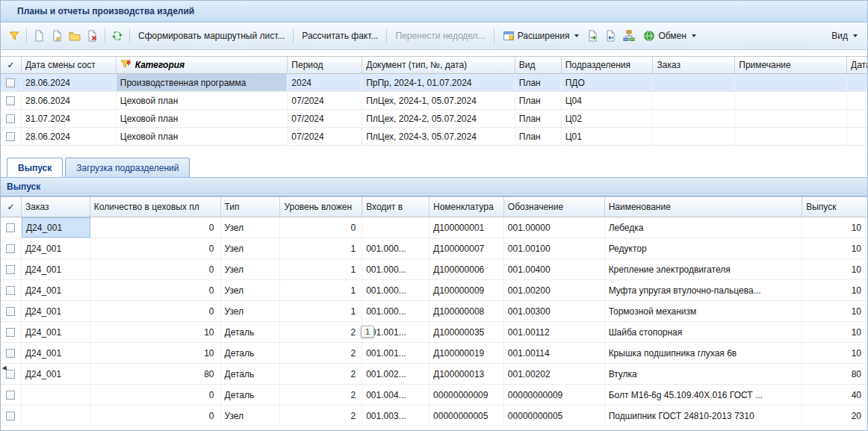 This screenshot has height=431, width=868. What do you see at coordinates (704, 207) in the screenshot?
I see `column-header-name: Наименование` at bounding box center [704, 207].